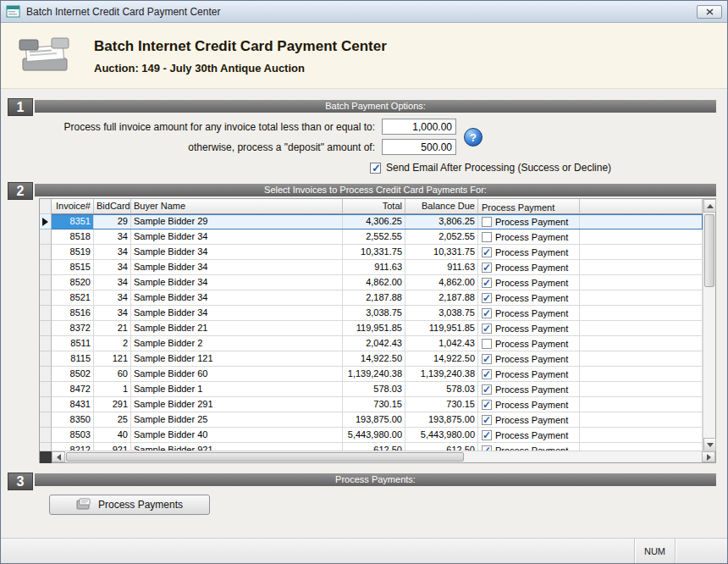  What do you see at coordinates (113, 359) in the screenshot?
I see `bidcard-cell: 121` at bounding box center [113, 359].